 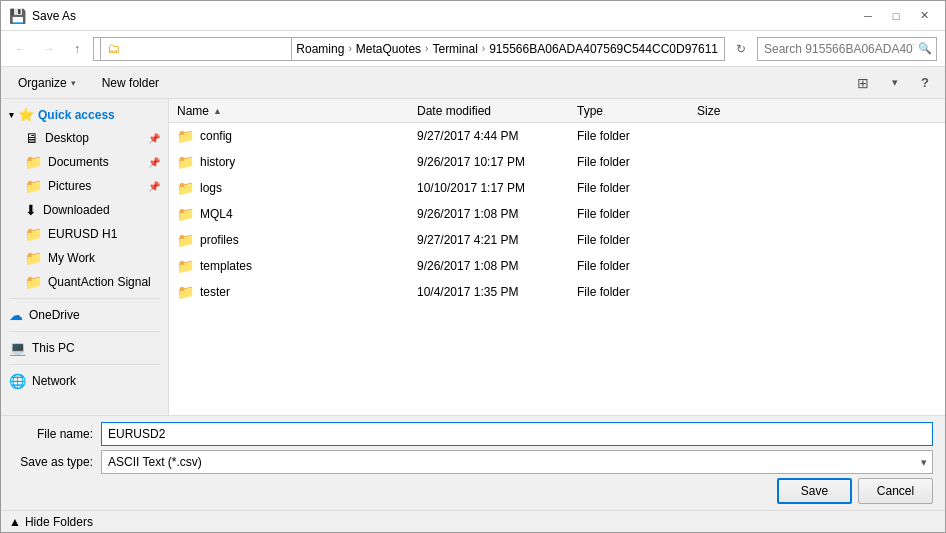 What do you see at coordinates (557, 162) in the screenshot?
I see `table-row: 📁 history 9/26/2017 10:17 PM File folder` at bounding box center [557, 162].